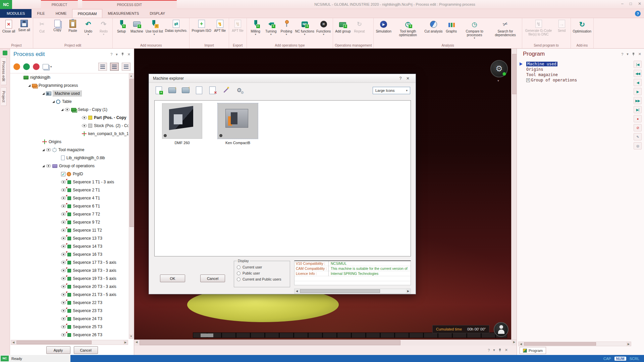 The width and height of the screenshot is (644, 362). Describe the element at coordinates (212, 90) in the screenshot. I see `doc-delete-icon` at that location.